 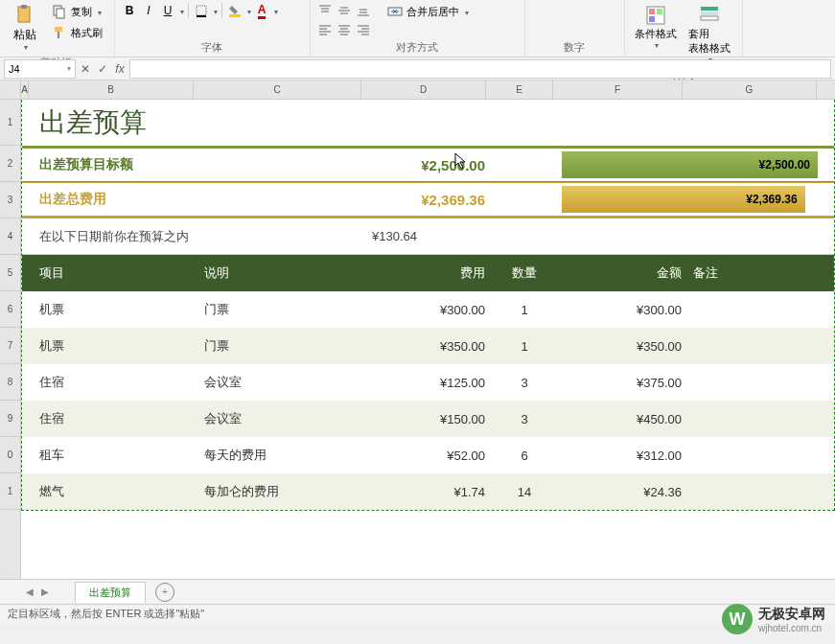 I want to click on cell-qty: 14, so click(x=524, y=492).